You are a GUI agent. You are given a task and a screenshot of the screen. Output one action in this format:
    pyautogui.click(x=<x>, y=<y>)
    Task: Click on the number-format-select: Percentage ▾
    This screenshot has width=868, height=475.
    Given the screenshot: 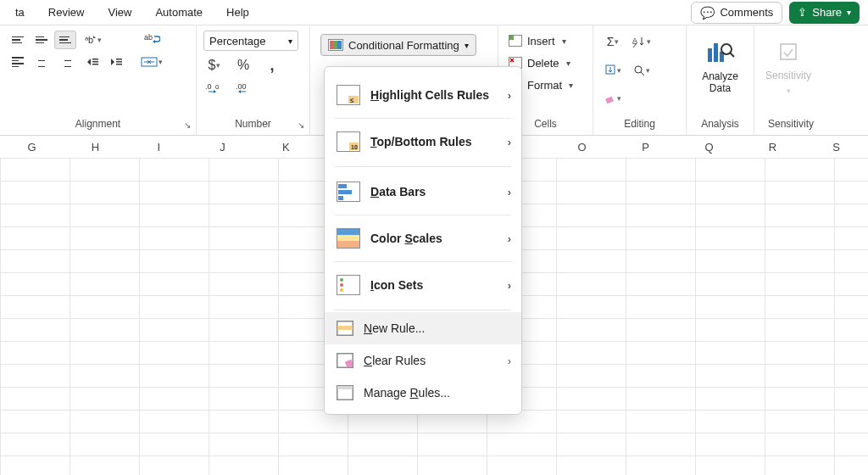 What is the action you would take?
    pyautogui.click(x=251, y=41)
    